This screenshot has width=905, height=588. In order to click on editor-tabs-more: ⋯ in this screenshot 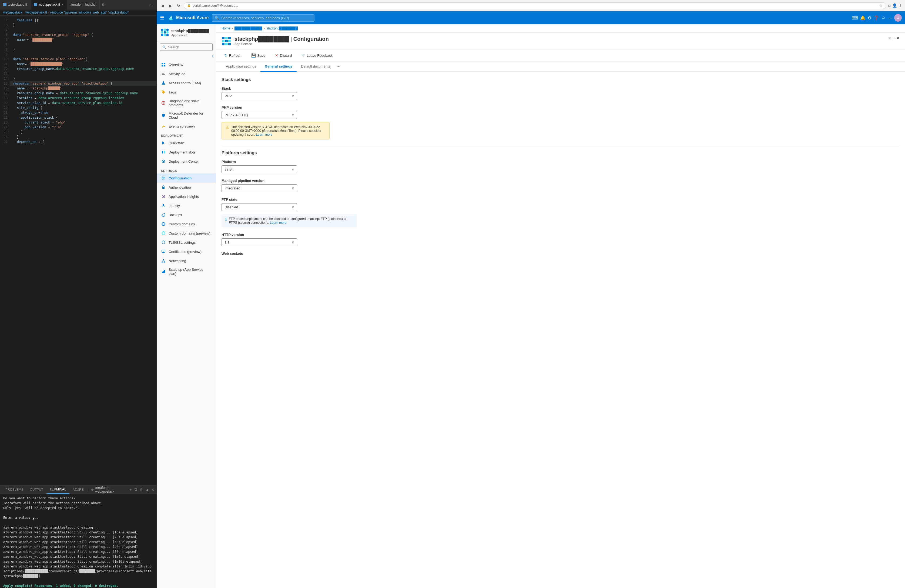, I will do `click(152, 5)`.